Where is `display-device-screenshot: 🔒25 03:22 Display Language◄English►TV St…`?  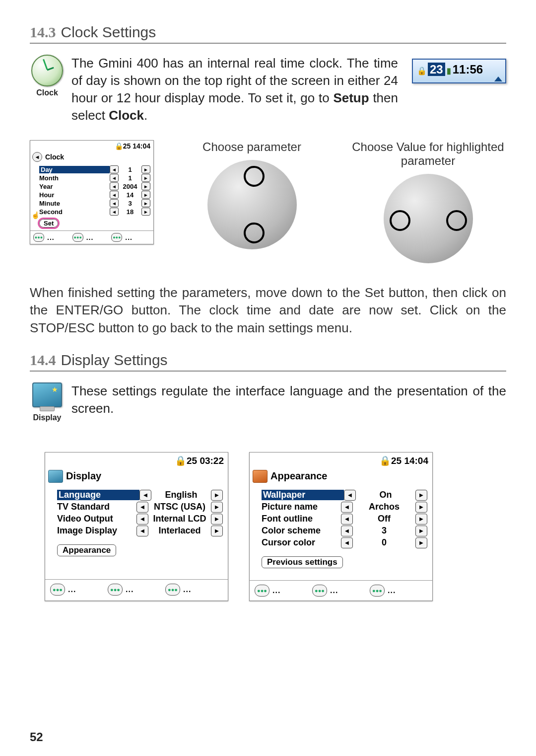
display-device-screenshot: 🔒25 03:22 Display Language◄English►TV St… is located at coordinates (136, 527).